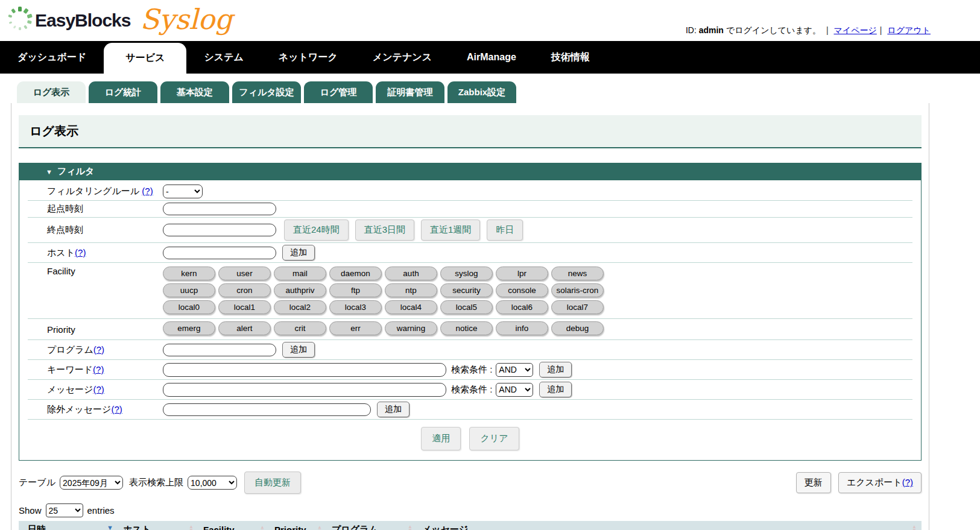 Image resolution: width=980 pixels, height=530 pixels. Describe the element at coordinates (411, 291) in the screenshot. I see `facility-button-ntp: ntp` at that location.